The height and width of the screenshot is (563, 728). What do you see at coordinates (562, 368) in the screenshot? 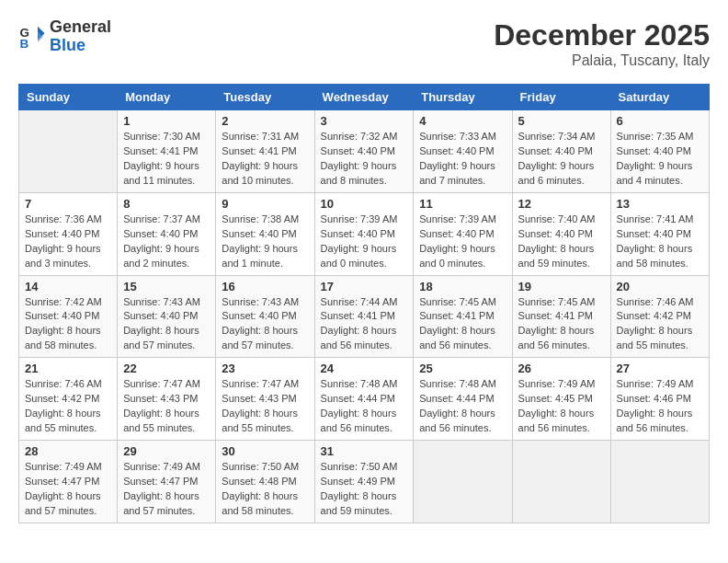
I see `day-number: 26` at bounding box center [562, 368].